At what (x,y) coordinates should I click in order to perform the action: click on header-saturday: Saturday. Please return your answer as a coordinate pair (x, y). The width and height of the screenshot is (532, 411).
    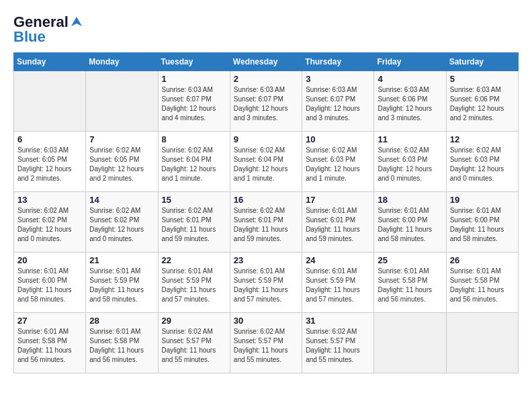
    Looking at the image, I should click on (482, 62).